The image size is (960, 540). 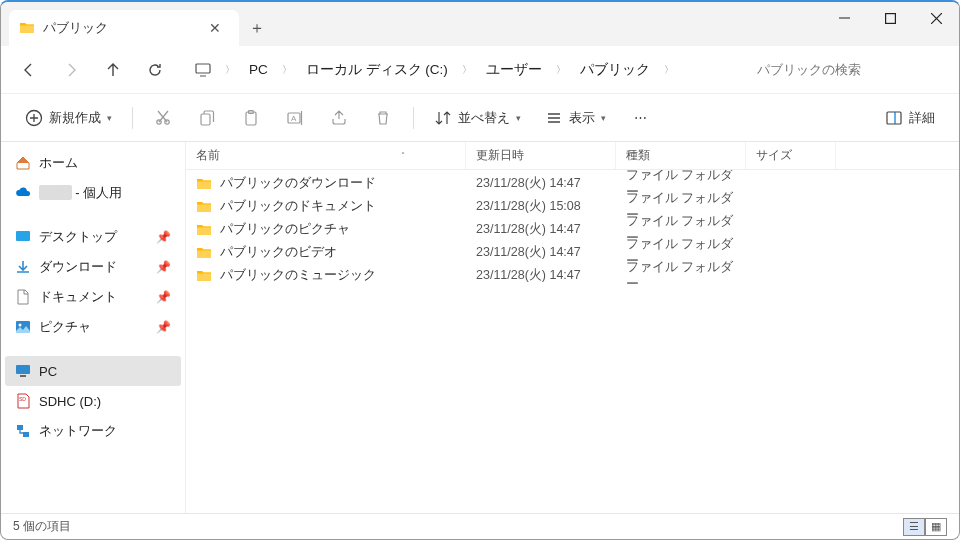 What do you see at coordinates (925, 527) in the screenshot?
I see `view-switcher: ☰ ▦` at bounding box center [925, 527].